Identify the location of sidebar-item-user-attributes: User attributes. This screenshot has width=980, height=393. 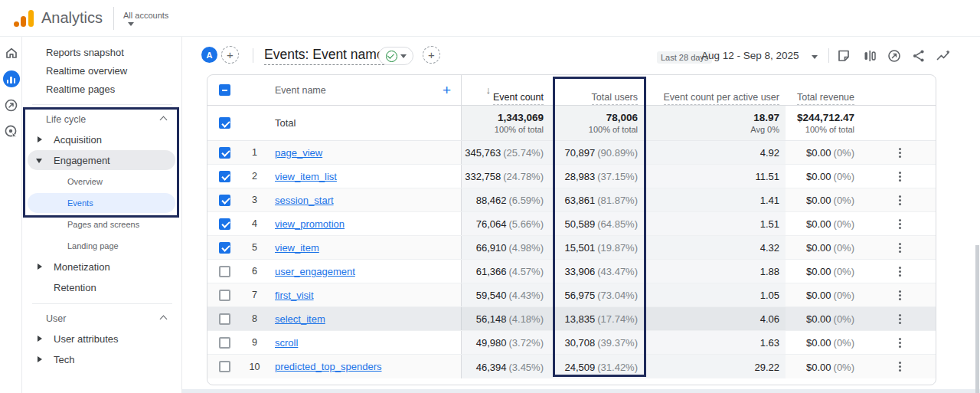
(101, 339).